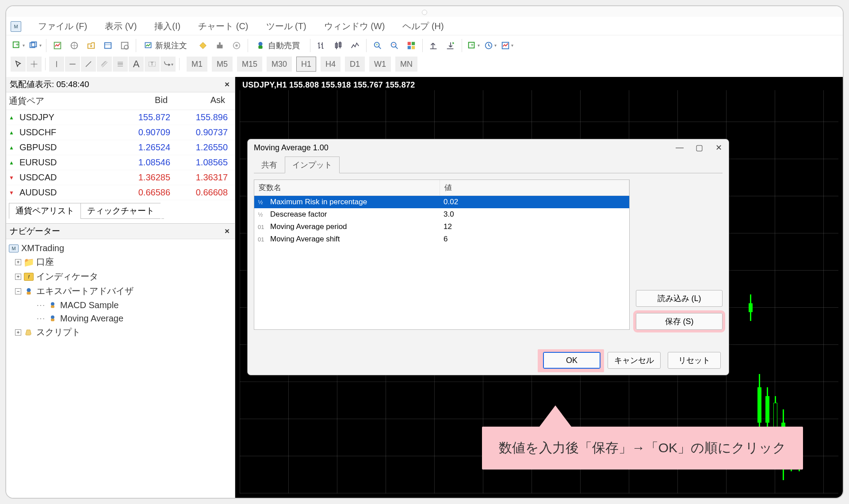 Image resolution: width=849 pixels, height=504 pixels. What do you see at coordinates (63, 27) in the screenshot?
I see `menu-file: ファイル (F)` at bounding box center [63, 27].